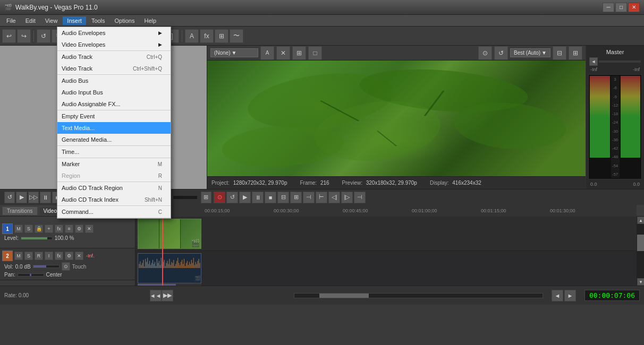 The width and height of the screenshot is (644, 345). Describe the element at coordinates (334, 197) in the screenshot. I see `vtransport-back-step: ◁|` at that location.